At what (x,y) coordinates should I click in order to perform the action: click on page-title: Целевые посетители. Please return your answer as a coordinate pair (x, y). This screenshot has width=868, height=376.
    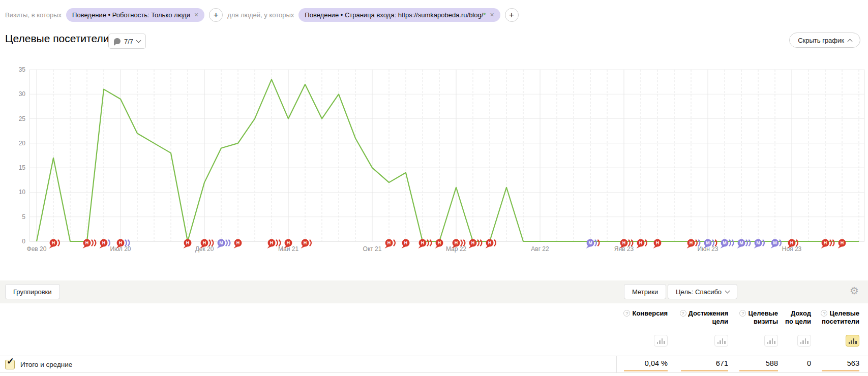
    Looking at the image, I should click on (57, 39).